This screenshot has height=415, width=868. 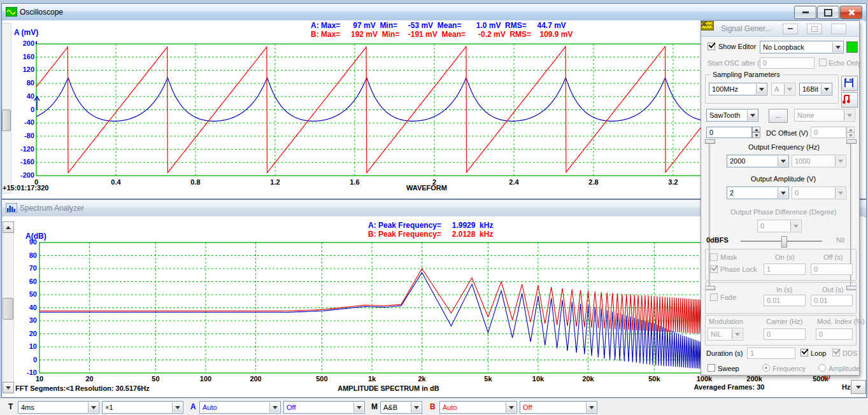 I want to click on frequency-a-combo: 2000, so click(x=758, y=161).